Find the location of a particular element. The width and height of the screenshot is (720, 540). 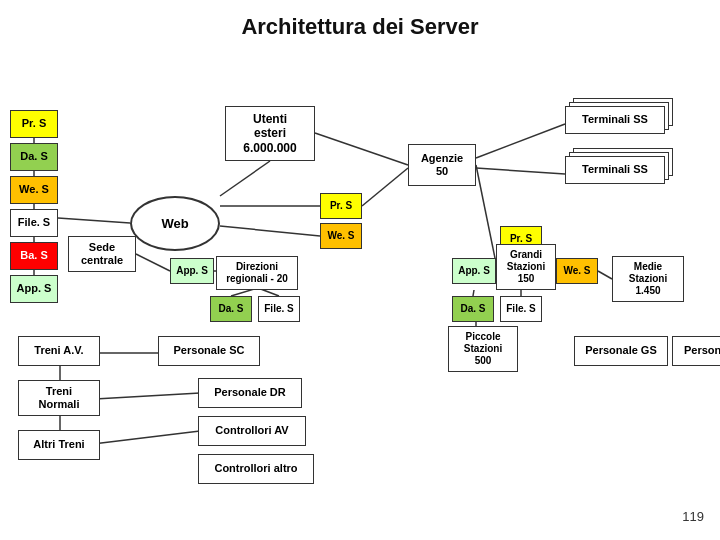

personale-ms: Personale MS is located at coordinates (696, 351).